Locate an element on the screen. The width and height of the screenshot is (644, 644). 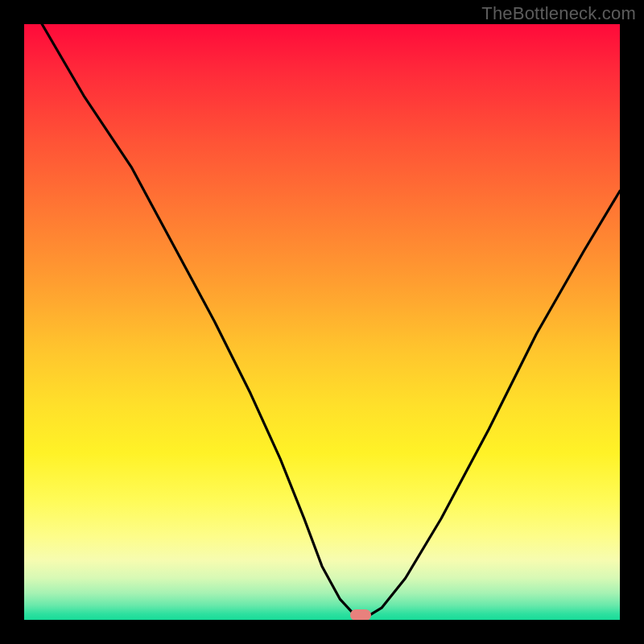
optimal-point-marker is located at coordinates (361, 615).